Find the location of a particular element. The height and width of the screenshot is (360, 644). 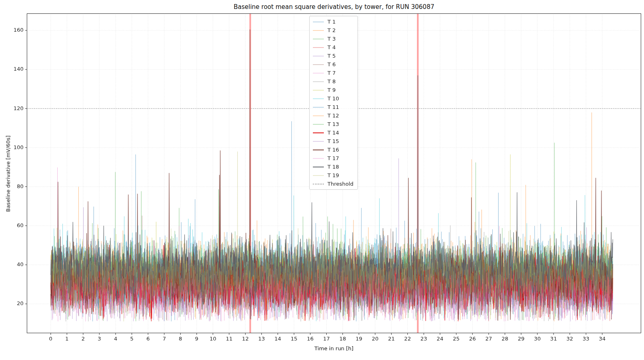

legend-item: T 3 is located at coordinates (333, 39).